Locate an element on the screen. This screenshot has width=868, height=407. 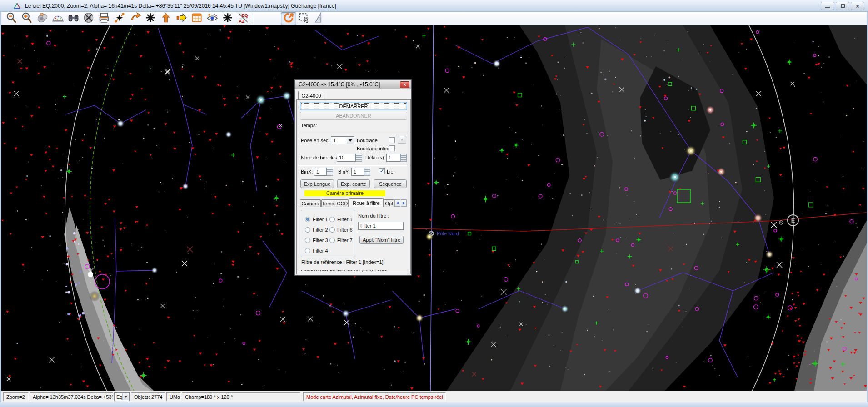
tab-temp-ccd: Temp. CCD is located at coordinates (335, 204).